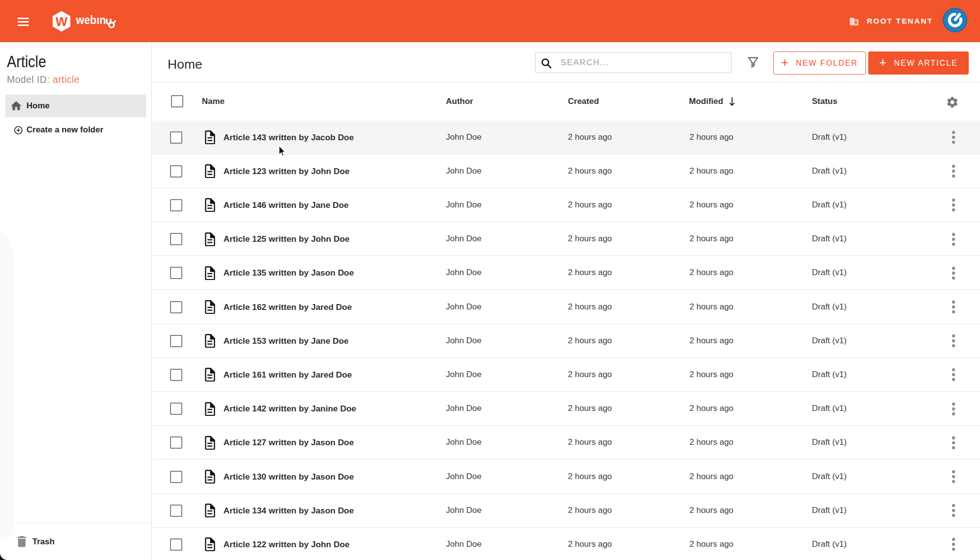  Describe the element at coordinates (62, 22) in the screenshot. I see `svg-text: W` at that location.